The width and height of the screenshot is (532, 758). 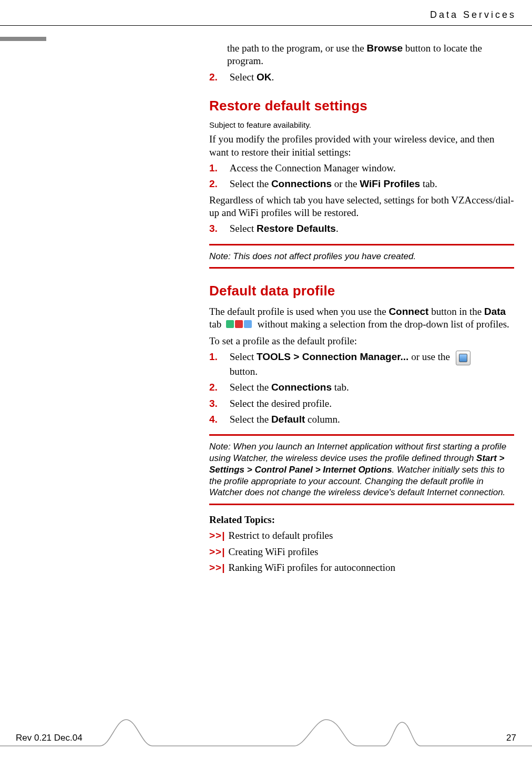 I want to click on side-tab-marker, so click(x=23, y=39).